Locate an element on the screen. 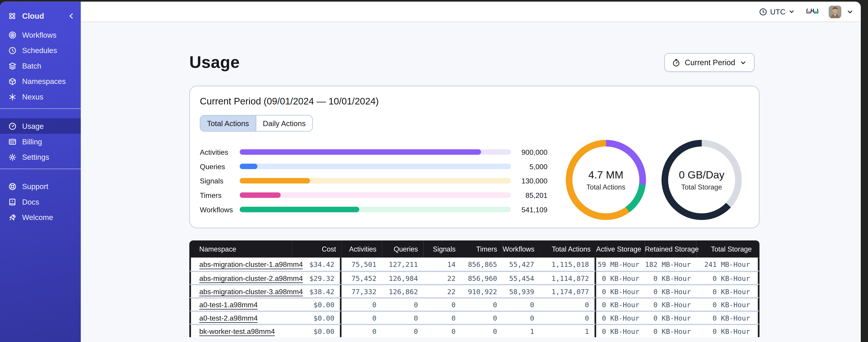 This screenshot has height=342, width=868. cell-workflows: 1 is located at coordinates (521, 331).